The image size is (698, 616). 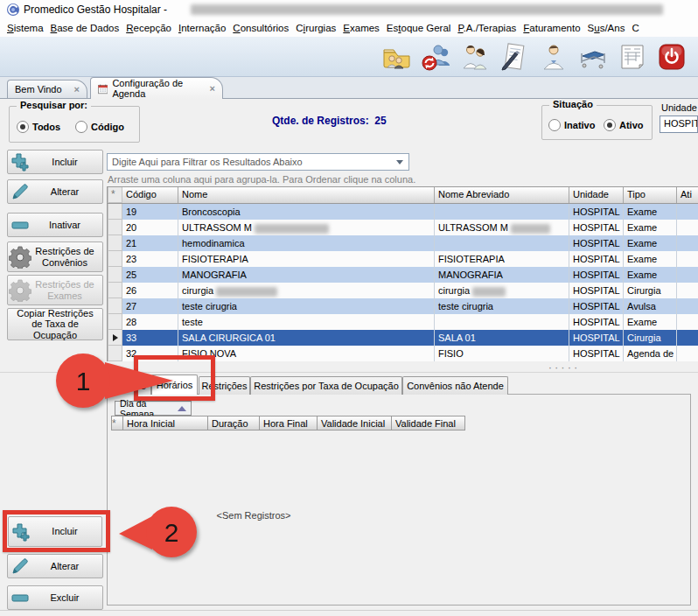 I want to click on menu-item-faturamento: Faturamento, so click(x=551, y=28).